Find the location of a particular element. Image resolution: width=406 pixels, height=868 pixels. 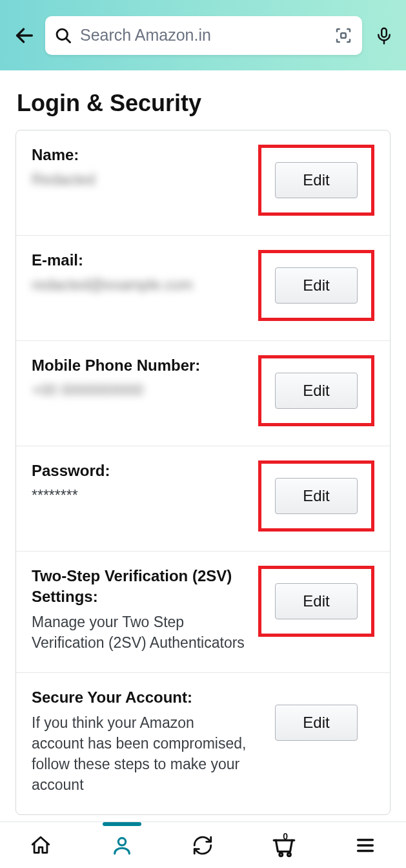

row-label: Name: is located at coordinates (139, 155).